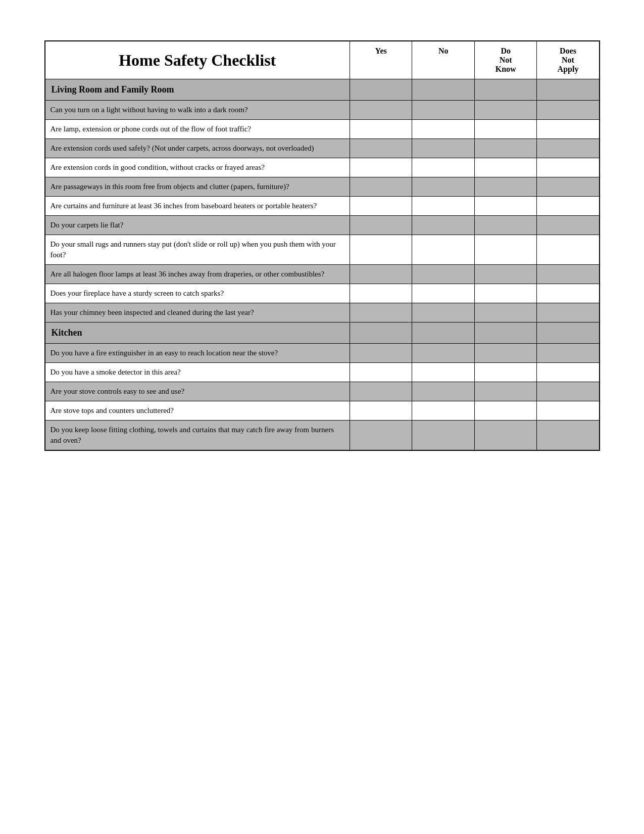 Image resolution: width=644 pixels, height=834 pixels. What do you see at coordinates (568, 353) in the screenshot?
I see `checkbox-doesNotApply-k1` at bounding box center [568, 353].